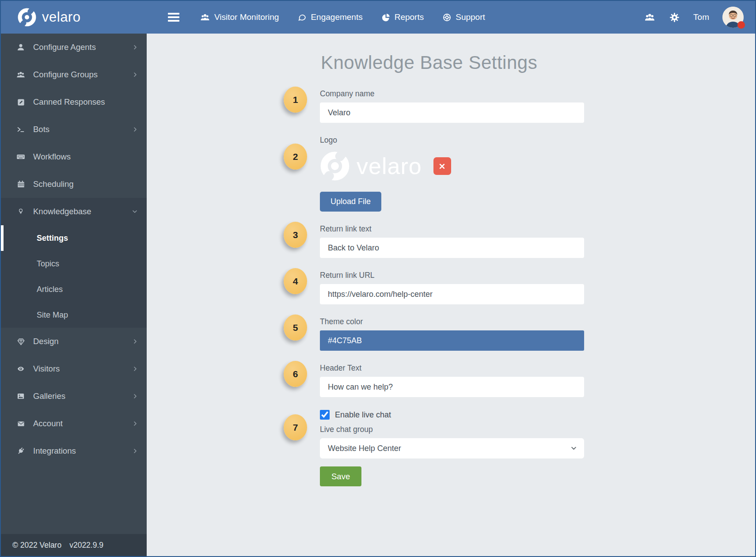  What do you see at coordinates (80, 396) in the screenshot?
I see `sidebar-item-label: Galleries` at bounding box center [80, 396].